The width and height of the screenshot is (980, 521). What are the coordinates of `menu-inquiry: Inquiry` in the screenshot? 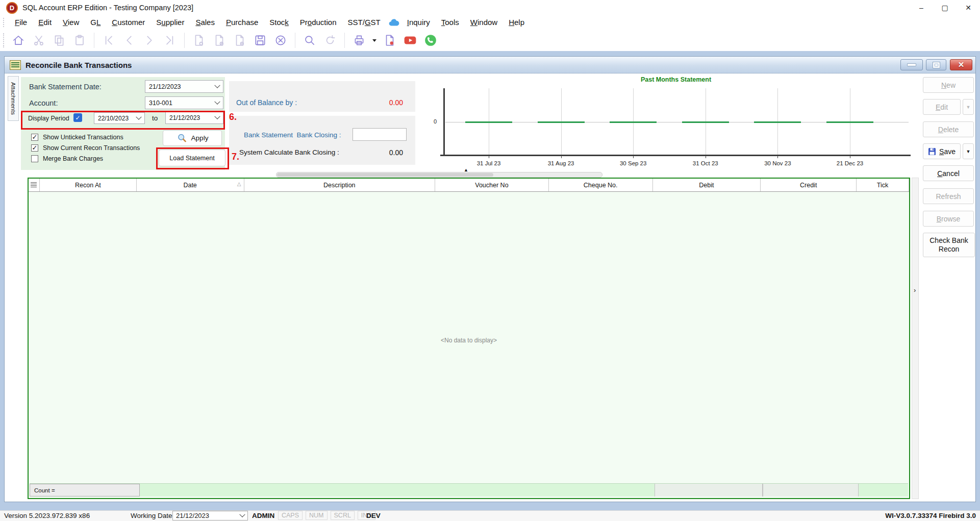 It's located at (418, 22).